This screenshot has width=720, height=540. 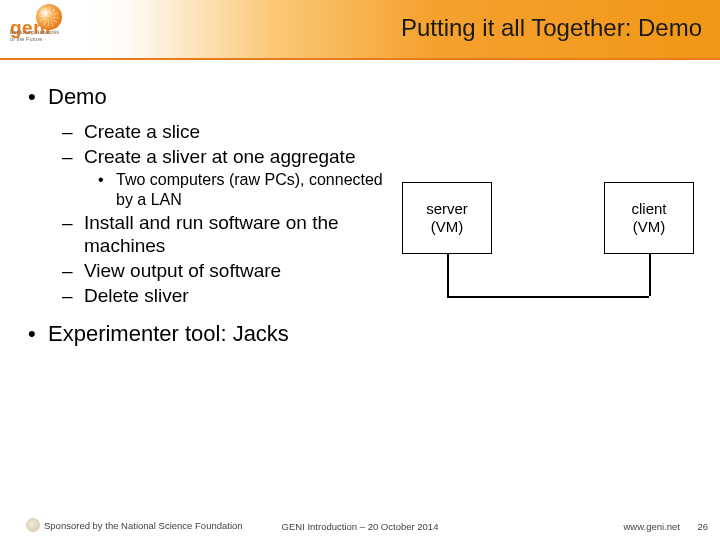 What do you see at coordinates (136, 296) in the screenshot?
I see `bullet-text: Delete sliver` at bounding box center [136, 296].